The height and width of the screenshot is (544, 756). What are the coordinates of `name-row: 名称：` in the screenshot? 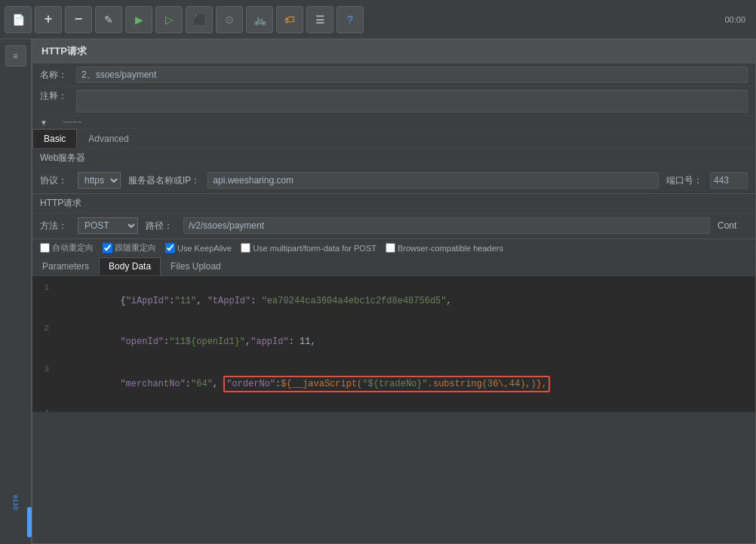 It's located at (394, 75).